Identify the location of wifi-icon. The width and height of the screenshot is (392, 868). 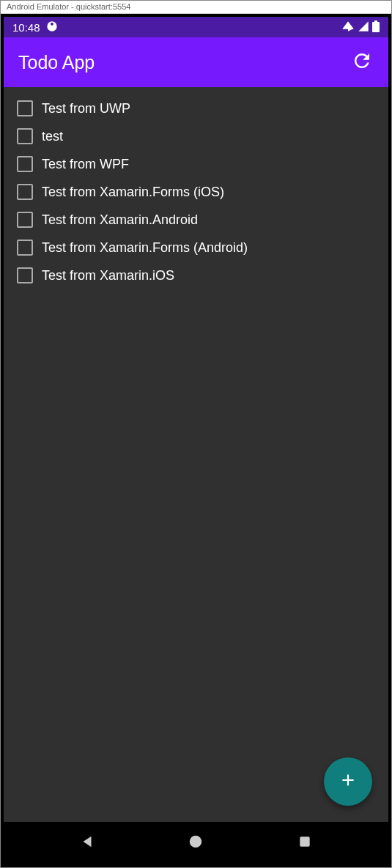
(348, 28).